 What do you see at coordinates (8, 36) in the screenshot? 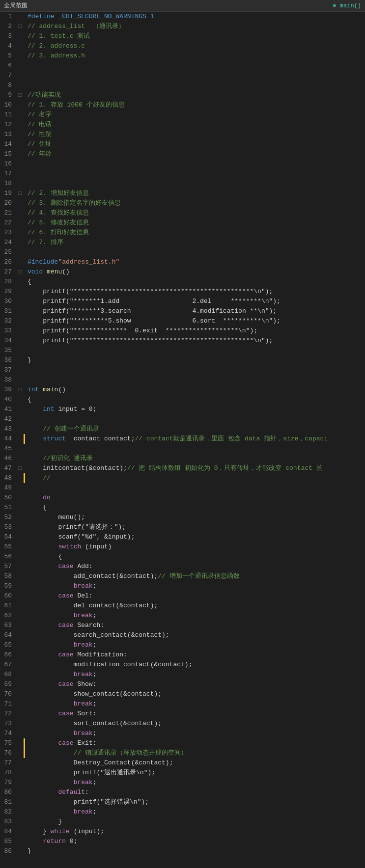
I see `line-number: 3` at bounding box center [8, 36].